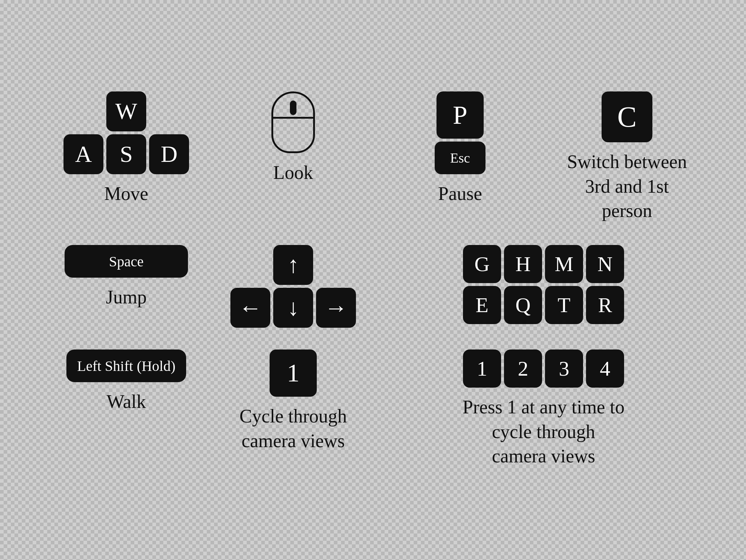 This screenshot has width=746, height=560. Describe the element at coordinates (482, 305) in the screenshot. I see `key-e: E` at that location.